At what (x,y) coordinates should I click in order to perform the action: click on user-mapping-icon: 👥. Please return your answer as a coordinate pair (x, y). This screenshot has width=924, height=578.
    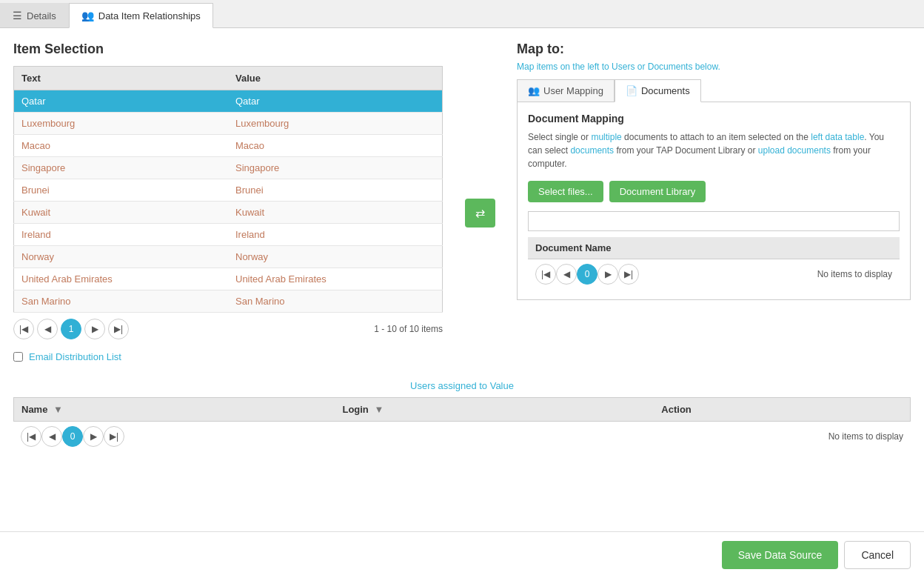
    Looking at the image, I should click on (534, 90).